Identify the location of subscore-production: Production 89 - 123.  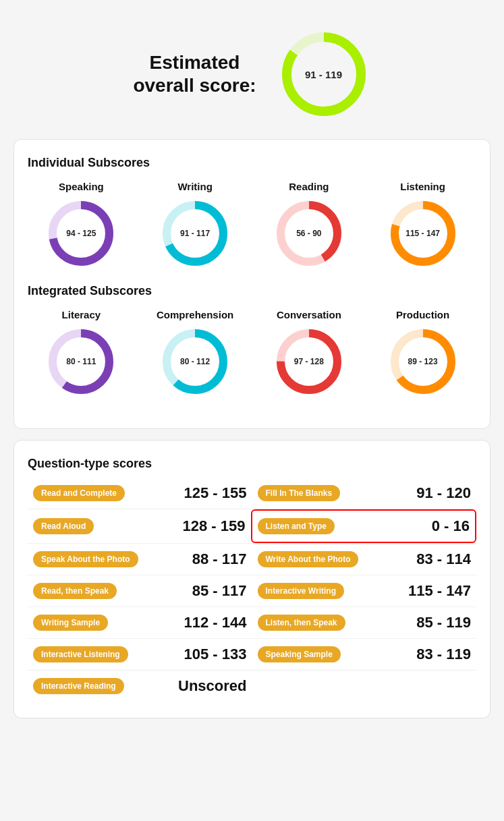
(422, 353).